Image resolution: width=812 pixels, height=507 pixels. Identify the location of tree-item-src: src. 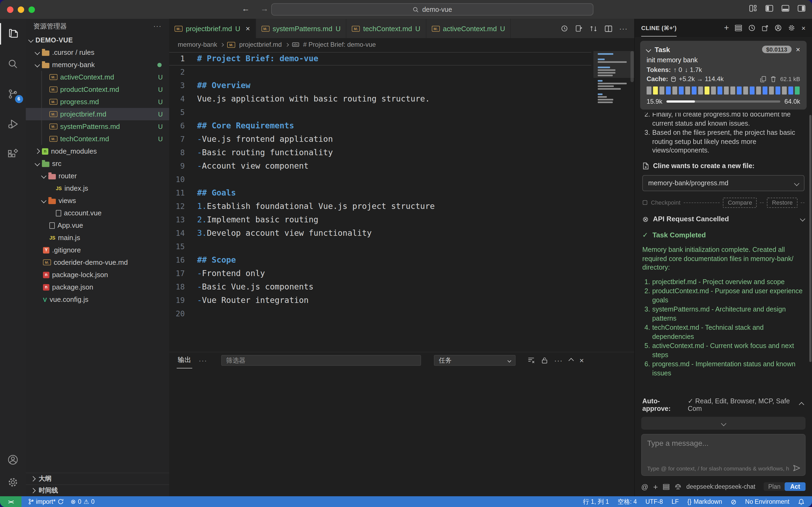
(98, 164).